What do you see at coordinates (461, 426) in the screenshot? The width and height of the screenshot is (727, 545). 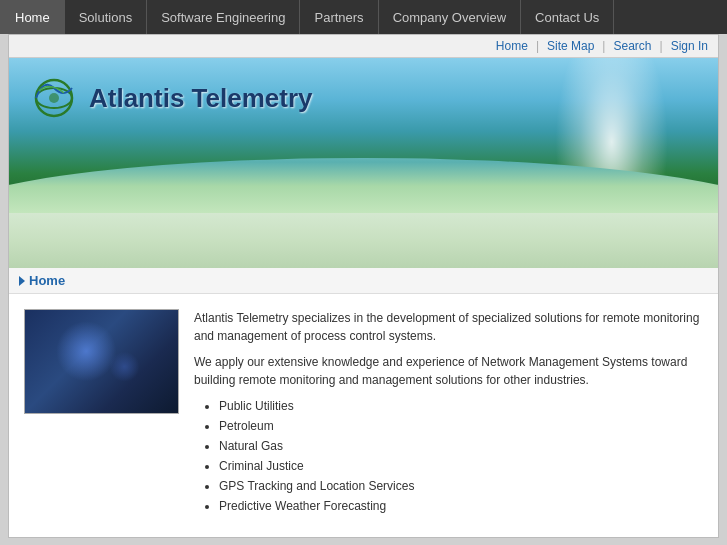 I see `list-item: Petroleum` at bounding box center [461, 426].